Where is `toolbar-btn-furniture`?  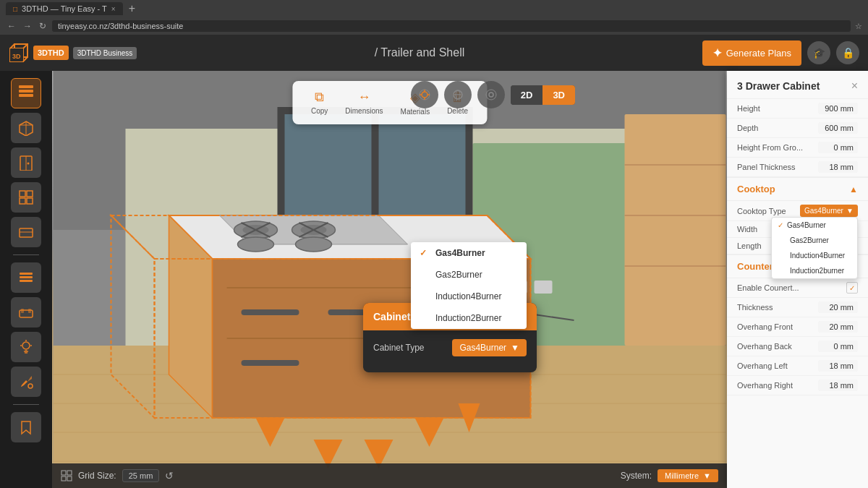 toolbar-btn-furniture is located at coordinates (26, 312).